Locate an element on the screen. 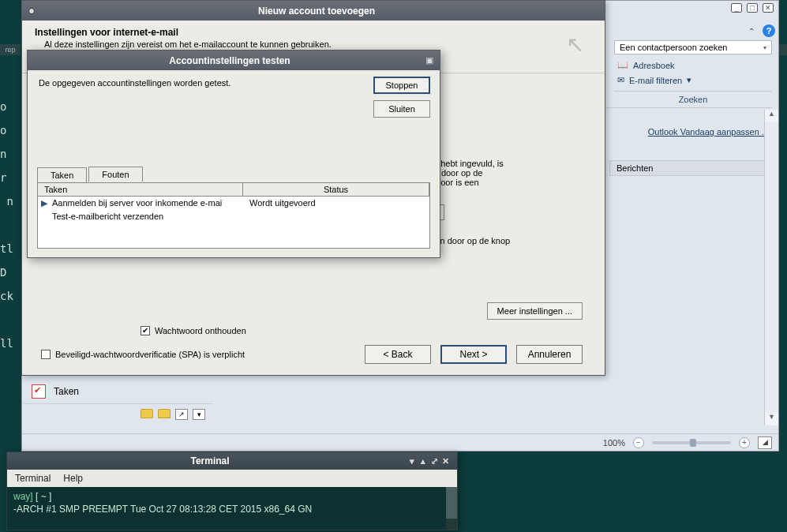 The image size is (787, 532). task-status is located at coordinates (338, 216).